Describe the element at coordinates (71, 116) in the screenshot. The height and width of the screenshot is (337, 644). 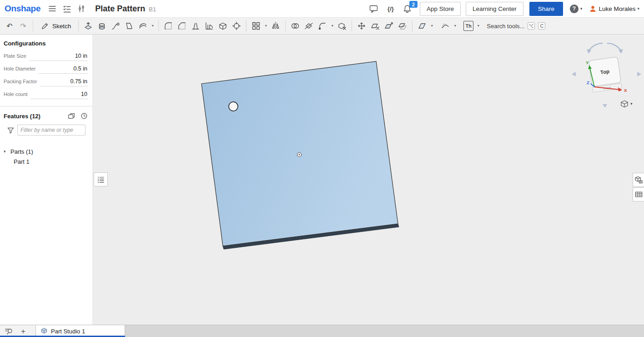
I see `insert-folder-button` at that location.